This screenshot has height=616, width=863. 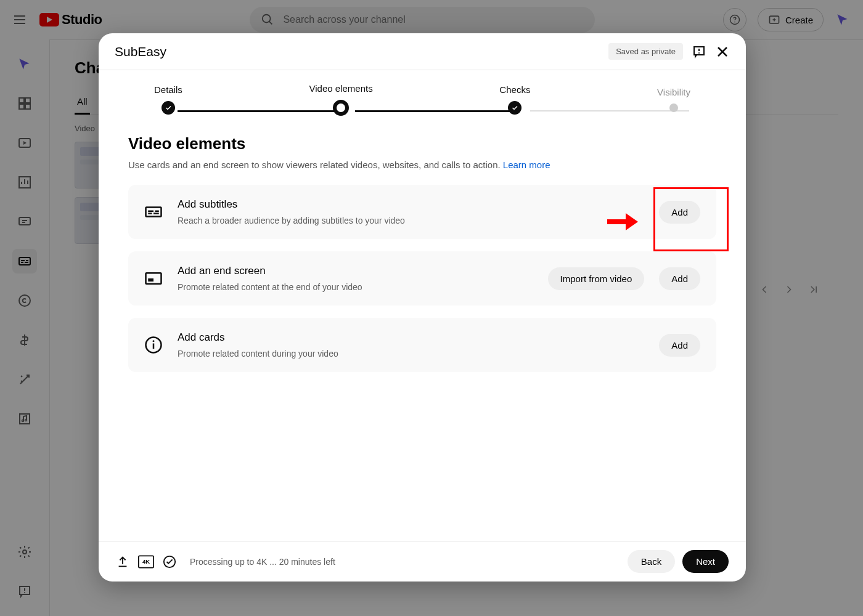 I want to click on step-label: Checks, so click(x=515, y=90).